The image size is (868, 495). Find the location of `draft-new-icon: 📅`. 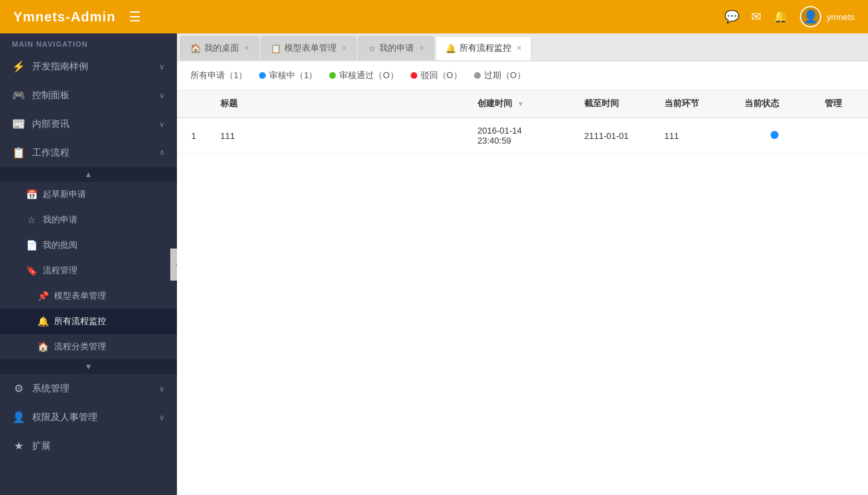

draft-new-icon: 📅 is located at coordinates (31, 194).